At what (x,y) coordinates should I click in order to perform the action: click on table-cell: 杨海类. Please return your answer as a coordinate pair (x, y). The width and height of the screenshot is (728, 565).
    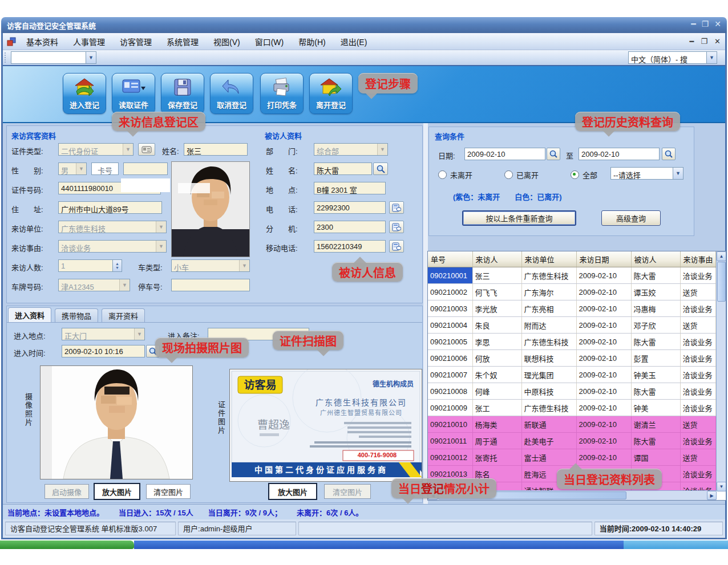
    Looking at the image, I should click on (497, 424).